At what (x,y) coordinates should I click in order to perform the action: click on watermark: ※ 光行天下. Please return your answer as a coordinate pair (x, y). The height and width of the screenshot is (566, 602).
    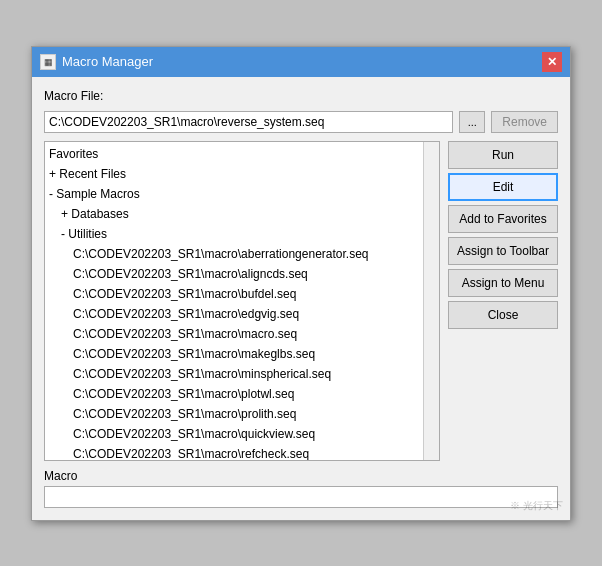
    Looking at the image, I should click on (536, 506).